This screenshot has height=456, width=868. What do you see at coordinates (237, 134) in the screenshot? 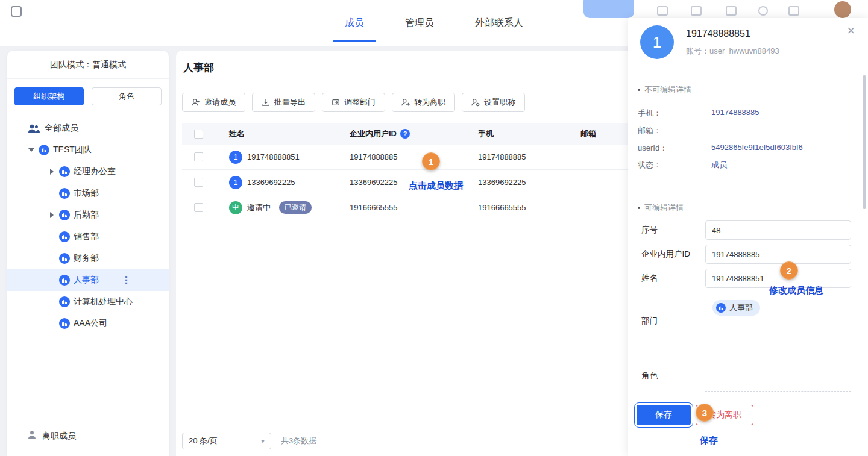
I see `column-label: 姓名` at bounding box center [237, 134].